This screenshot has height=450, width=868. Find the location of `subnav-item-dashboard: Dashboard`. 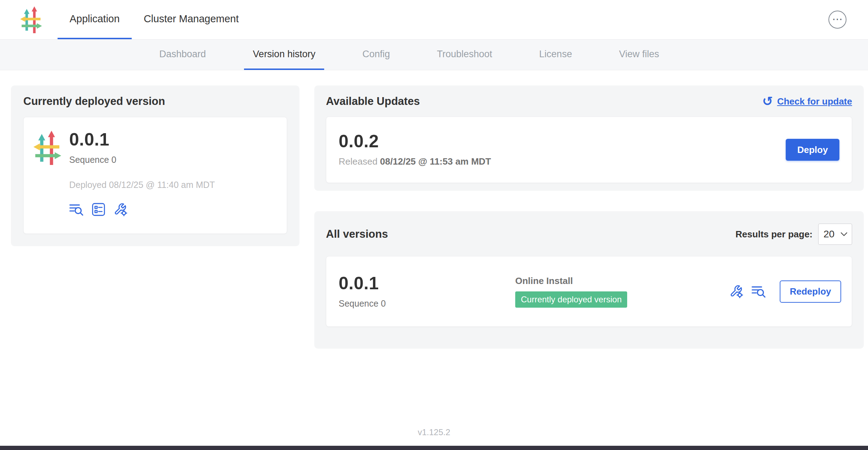

subnav-item-dashboard: Dashboard is located at coordinates (183, 55).